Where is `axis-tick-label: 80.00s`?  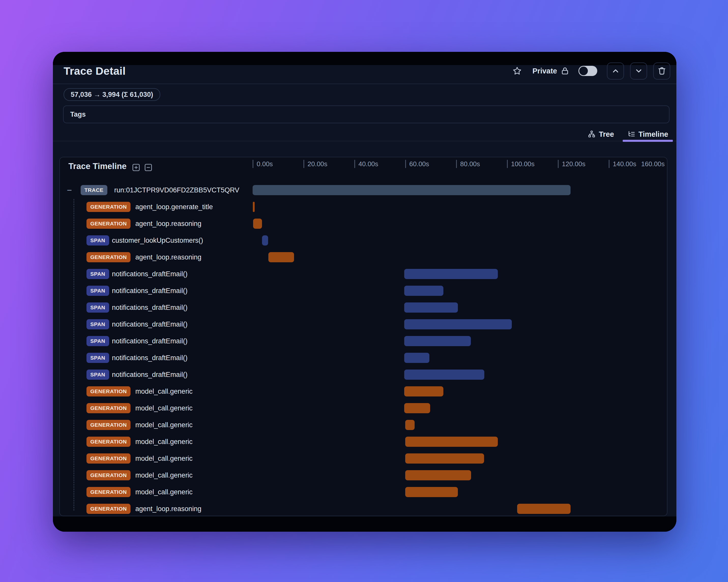
axis-tick-label: 80.00s is located at coordinates (470, 164).